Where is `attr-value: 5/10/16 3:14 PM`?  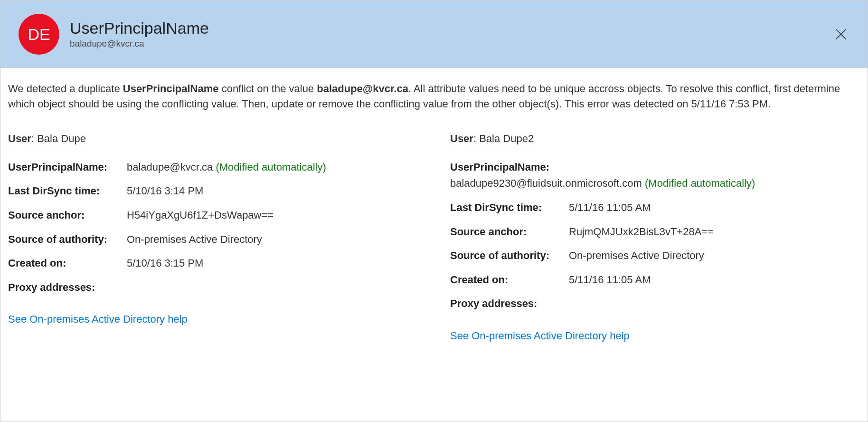 attr-value: 5/10/16 3:14 PM is located at coordinates (165, 191).